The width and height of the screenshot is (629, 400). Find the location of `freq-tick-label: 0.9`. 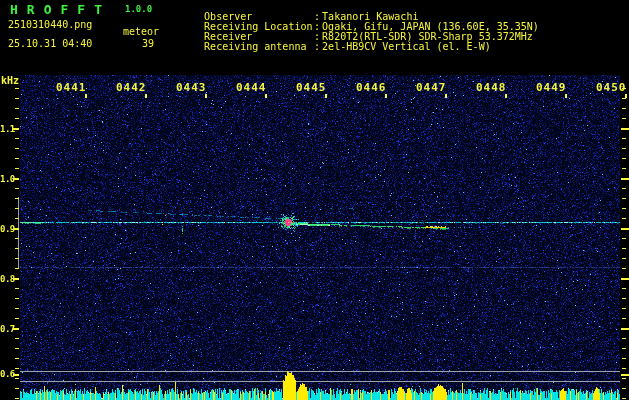

freq-tick-label: 0.9 is located at coordinates (7, 229).